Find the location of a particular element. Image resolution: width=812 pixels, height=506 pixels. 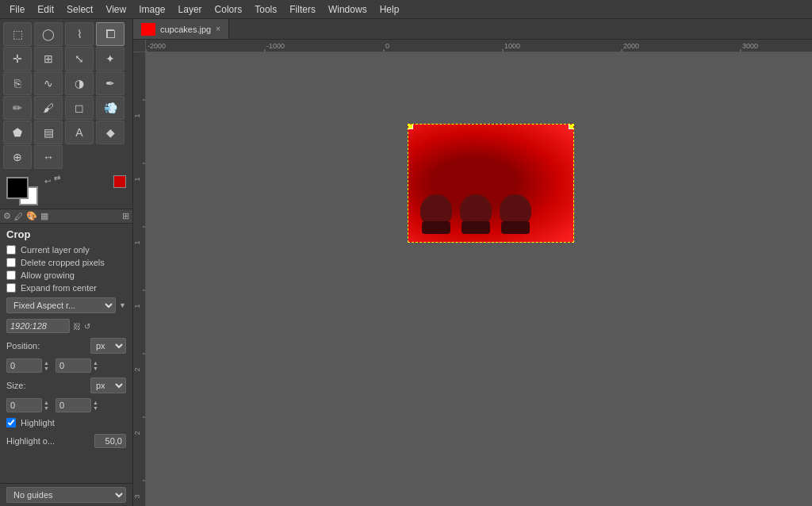

pattern-icon: ▦ is located at coordinates (44, 216).